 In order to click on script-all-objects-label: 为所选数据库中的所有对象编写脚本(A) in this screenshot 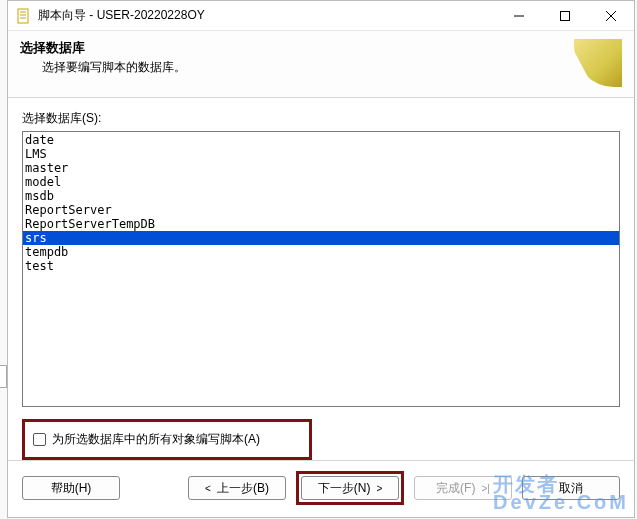, I will do `click(156, 440)`.